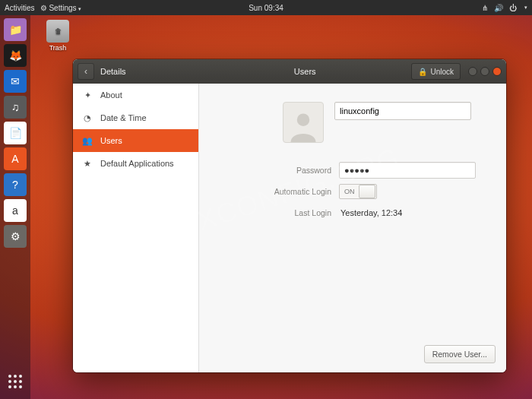 Image resolution: width=532 pixels, height=399 pixels. Describe the element at coordinates (505, 8) in the screenshot. I see `system-status-area: ⋔ 🔊 ⏻ ▾` at that location.